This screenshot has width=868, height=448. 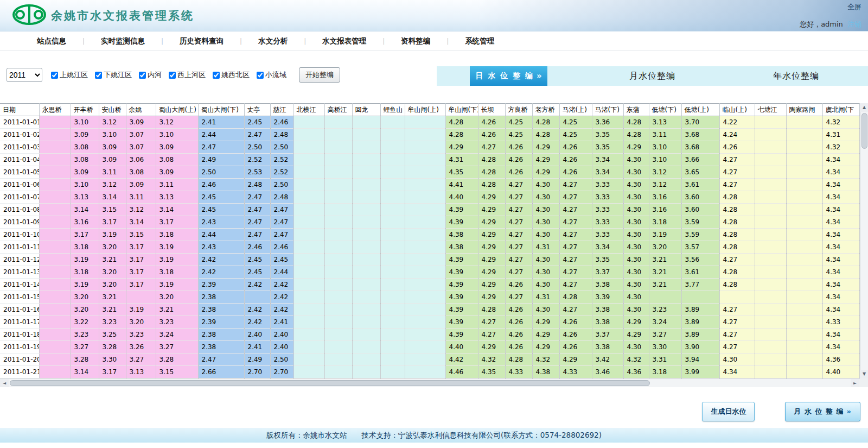 I want to click on horizontal-scroll-thumb, so click(x=330, y=383).